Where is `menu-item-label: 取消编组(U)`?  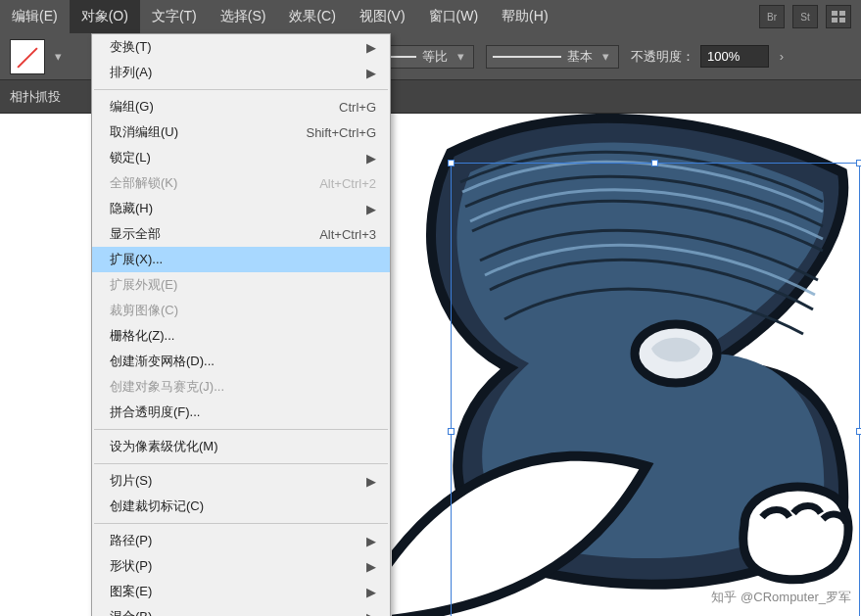 menu-item-label: 取消编组(U) is located at coordinates (208, 132).